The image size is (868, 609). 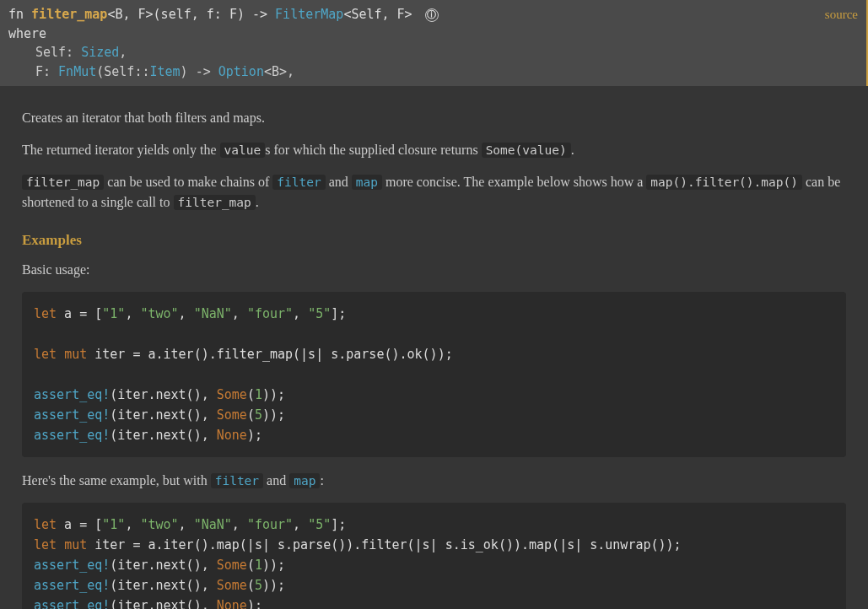 What do you see at coordinates (270, 314) in the screenshot?
I see `str-four: "four"` at bounding box center [270, 314].